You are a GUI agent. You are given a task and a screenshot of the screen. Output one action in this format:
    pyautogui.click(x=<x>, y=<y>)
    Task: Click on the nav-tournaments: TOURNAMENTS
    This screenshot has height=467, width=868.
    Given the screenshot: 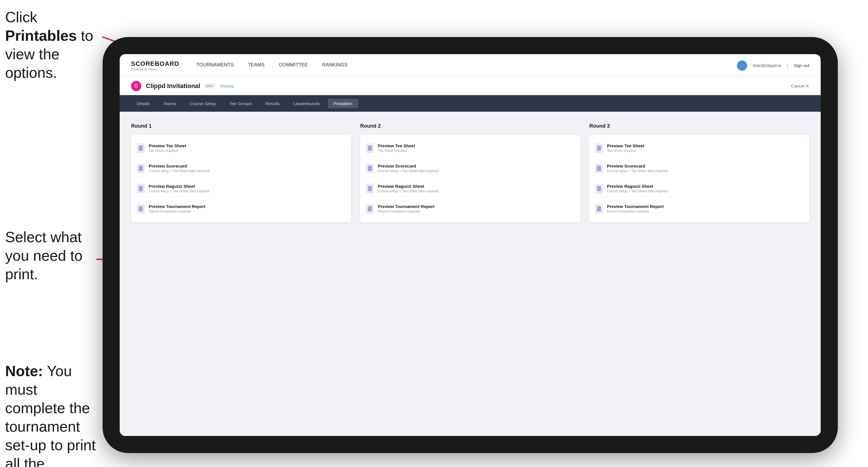 What is the action you would take?
    pyautogui.click(x=215, y=65)
    